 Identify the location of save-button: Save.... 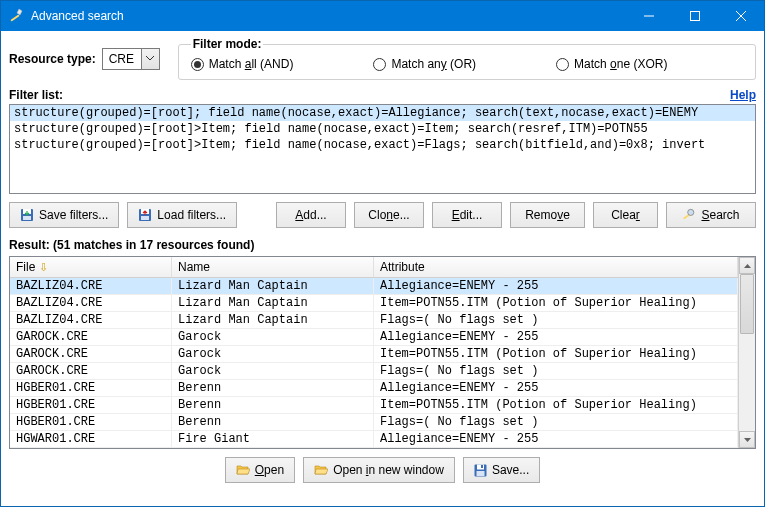
(502, 470).